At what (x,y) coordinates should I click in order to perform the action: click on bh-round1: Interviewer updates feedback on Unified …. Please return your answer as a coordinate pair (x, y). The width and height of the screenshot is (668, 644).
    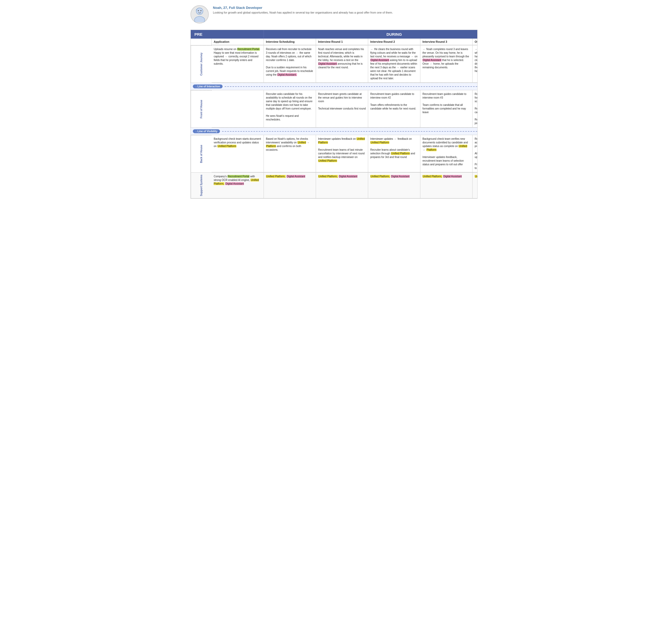
    Looking at the image, I should click on (342, 154).